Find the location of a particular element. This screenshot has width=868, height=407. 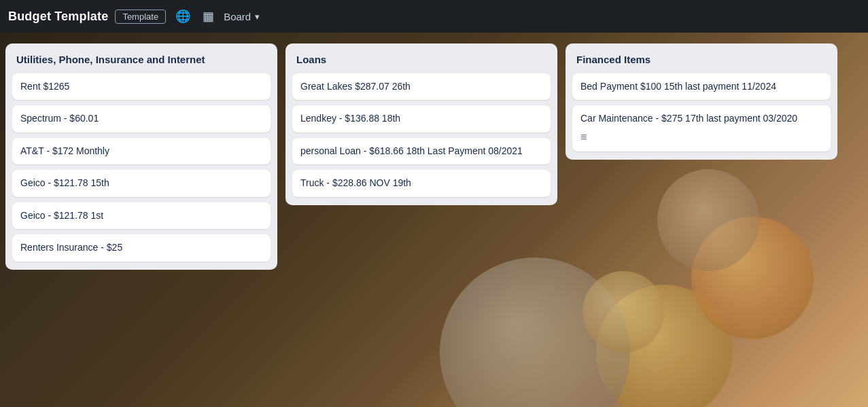

app-header: Budget Template Template 🌐 ▦ Board ▾ is located at coordinates (434, 16).